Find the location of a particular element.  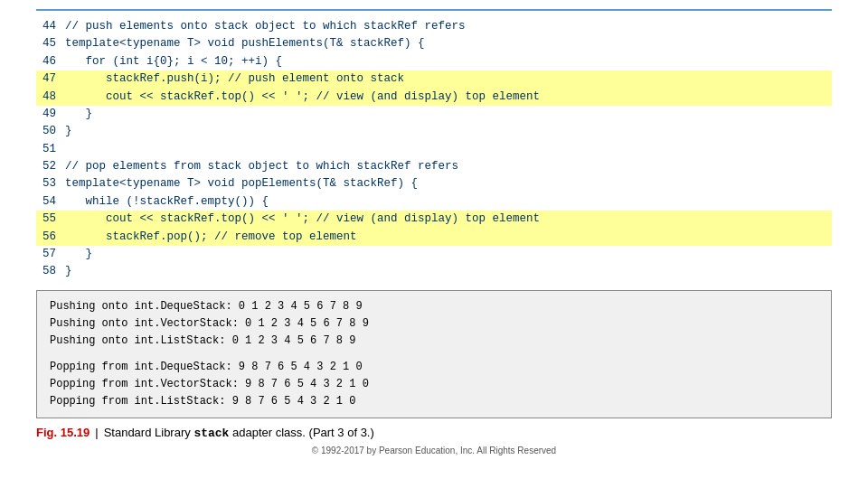

line-num-55: 55 is located at coordinates (51, 219).